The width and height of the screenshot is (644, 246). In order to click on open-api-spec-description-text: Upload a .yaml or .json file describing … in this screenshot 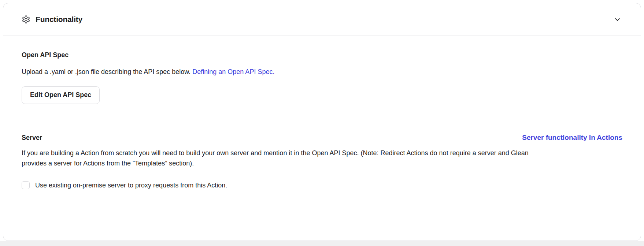, I will do `click(107, 72)`.